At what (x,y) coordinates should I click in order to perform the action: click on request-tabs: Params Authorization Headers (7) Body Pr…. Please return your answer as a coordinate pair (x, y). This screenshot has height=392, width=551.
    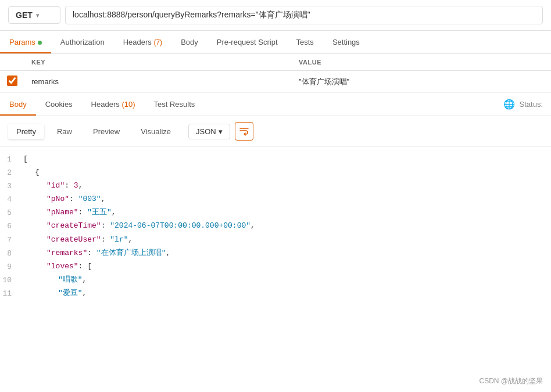
    Looking at the image, I should click on (276, 42).